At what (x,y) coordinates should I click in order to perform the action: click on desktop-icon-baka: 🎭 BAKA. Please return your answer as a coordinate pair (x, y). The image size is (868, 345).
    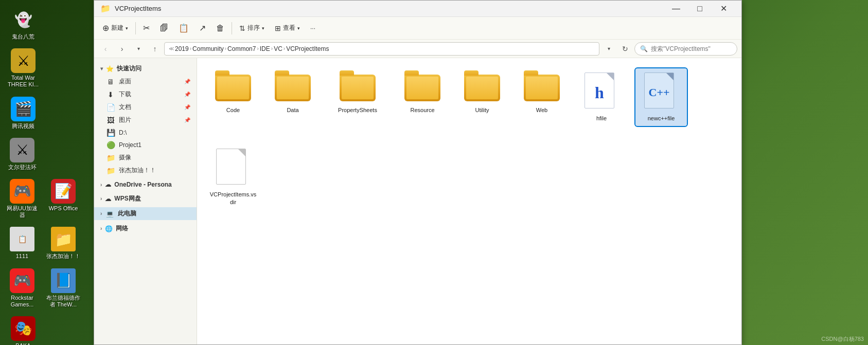
    Looking at the image, I should click on (23, 330).